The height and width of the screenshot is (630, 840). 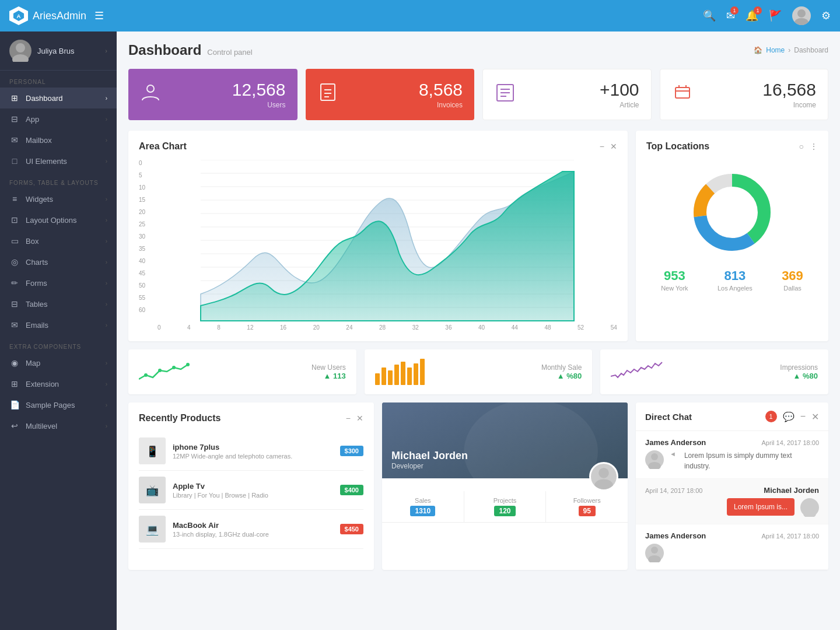 I want to click on sidebar-item-map: ◉ Map ›, so click(x=58, y=363).